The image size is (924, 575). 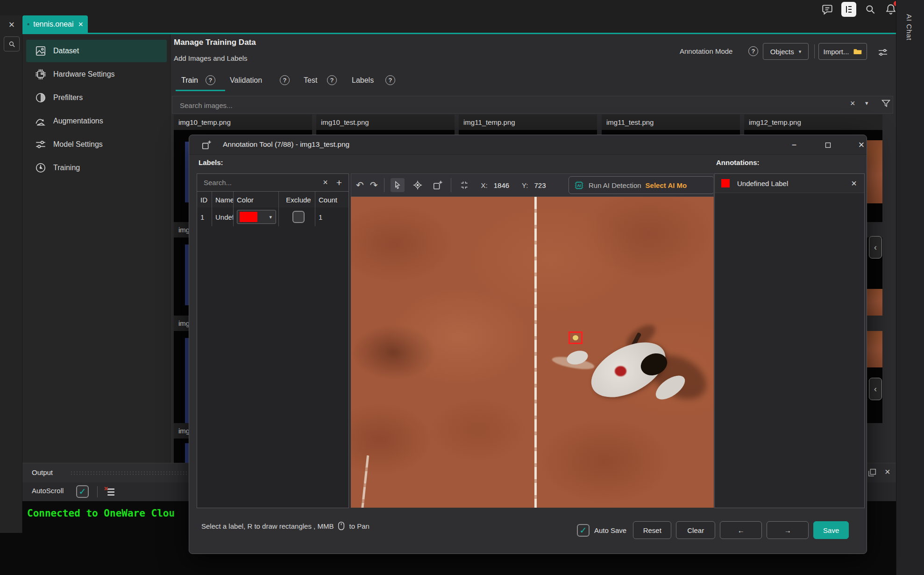 What do you see at coordinates (696, 530) in the screenshot?
I see `clear-button: Clear` at bounding box center [696, 530].